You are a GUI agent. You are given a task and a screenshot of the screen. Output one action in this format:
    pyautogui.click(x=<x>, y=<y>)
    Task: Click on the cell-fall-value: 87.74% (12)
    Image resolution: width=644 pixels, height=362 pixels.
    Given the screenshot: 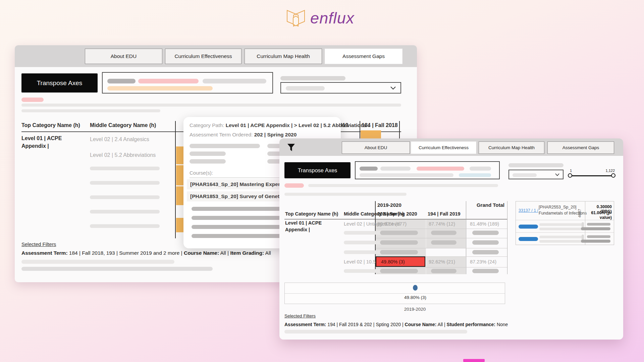 What is the action you would take?
    pyautogui.click(x=442, y=224)
    